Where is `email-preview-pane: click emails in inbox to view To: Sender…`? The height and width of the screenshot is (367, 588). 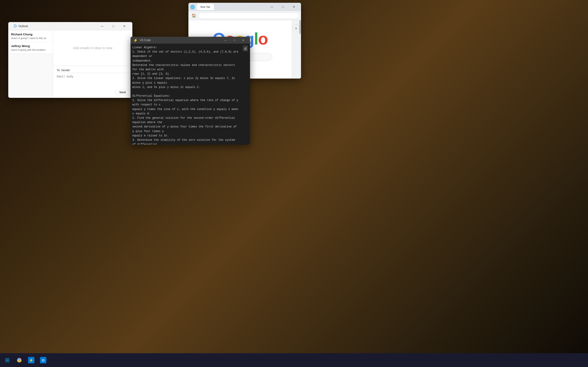
email-preview-pane: click emails in inbox to view To: Sender… is located at coordinates (93, 64).